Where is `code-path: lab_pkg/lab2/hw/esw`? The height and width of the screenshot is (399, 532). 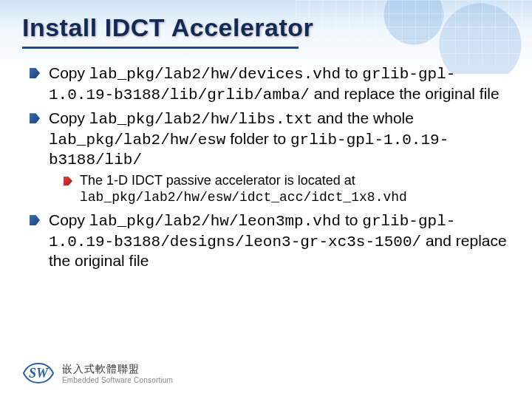 code-path: lab_pkg/lab2/hw/esw is located at coordinates (137, 140).